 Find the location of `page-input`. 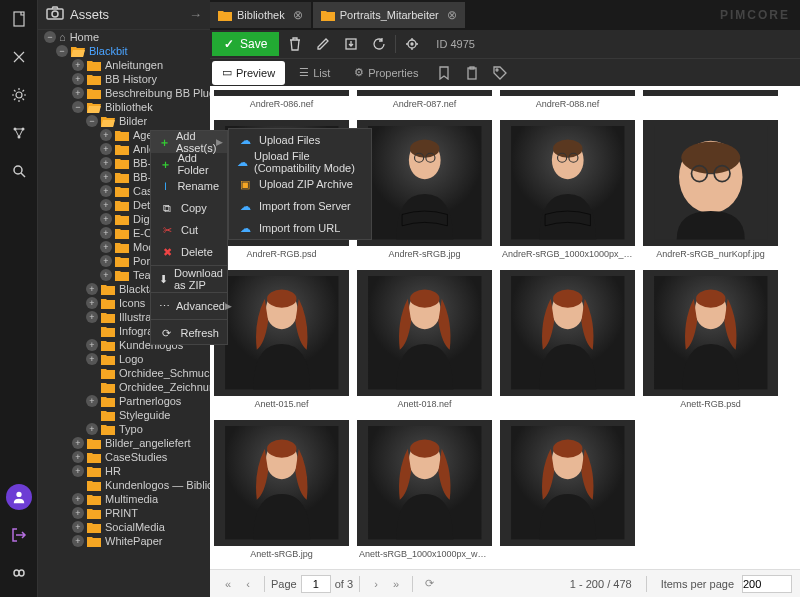

page-input is located at coordinates (316, 584).